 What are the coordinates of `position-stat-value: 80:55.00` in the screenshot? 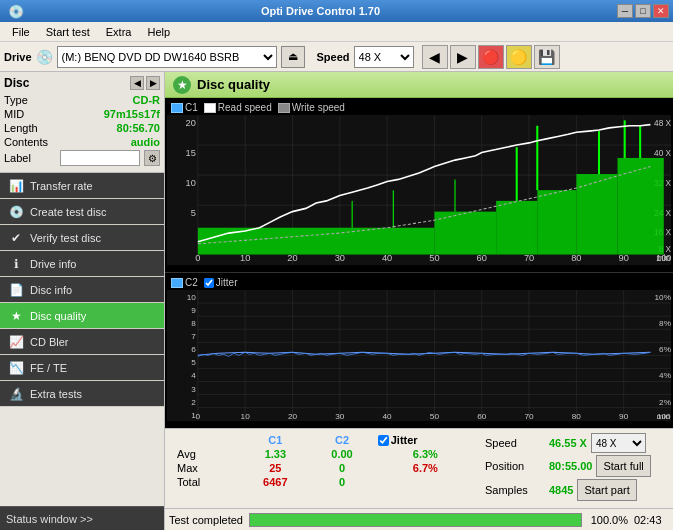 It's located at (570, 466).